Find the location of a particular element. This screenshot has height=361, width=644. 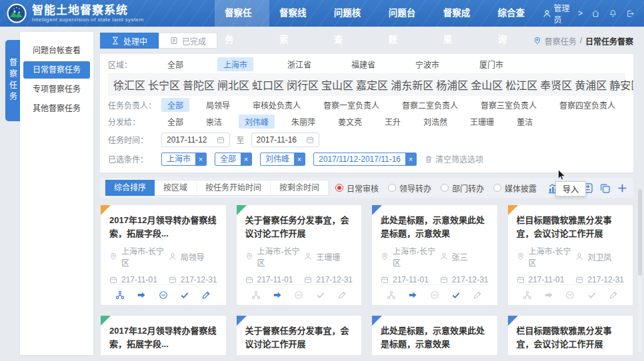

filter-option: 督察四室负责人 is located at coordinates (587, 105).